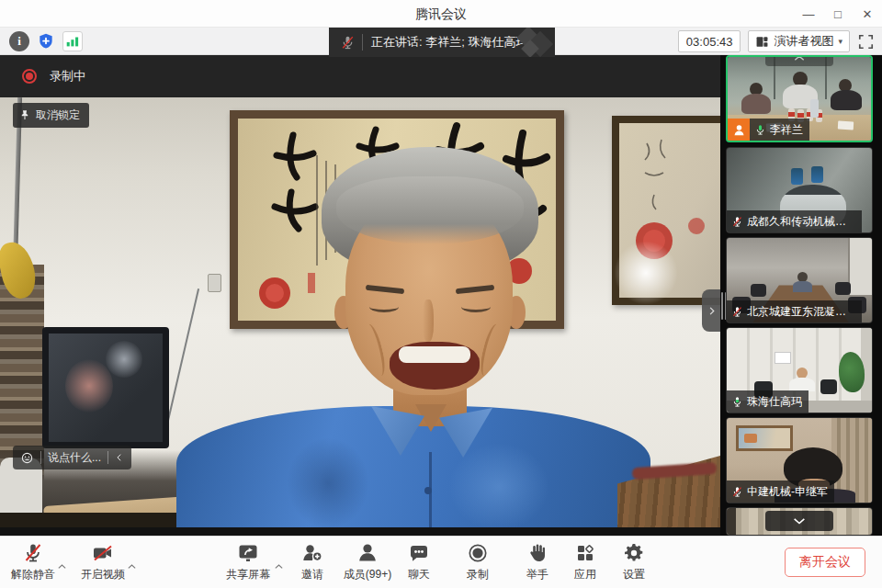 This screenshot has height=588, width=882. I want to click on participant-tile-partial, so click(799, 522).